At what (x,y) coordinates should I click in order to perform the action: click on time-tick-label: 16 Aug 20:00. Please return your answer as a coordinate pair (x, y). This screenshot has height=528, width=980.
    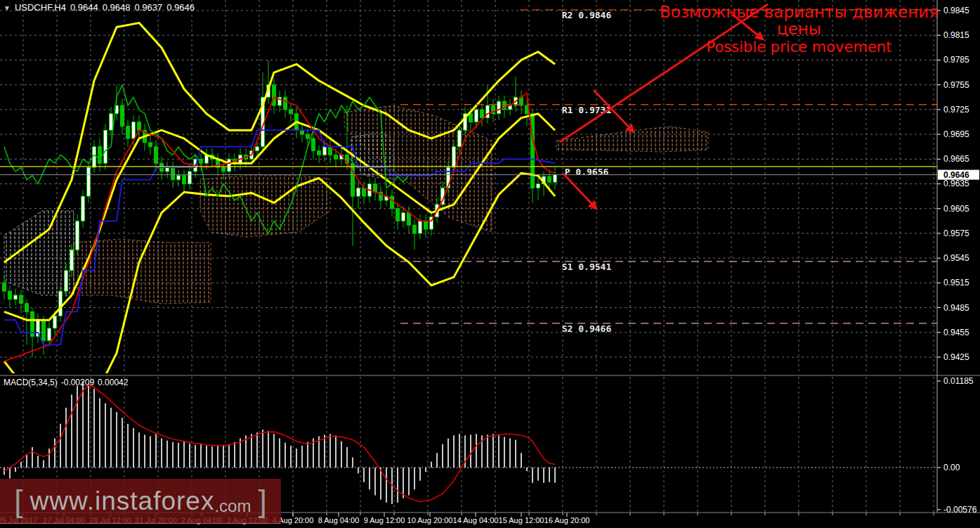
    Looking at the image, I should click on (568, 520).